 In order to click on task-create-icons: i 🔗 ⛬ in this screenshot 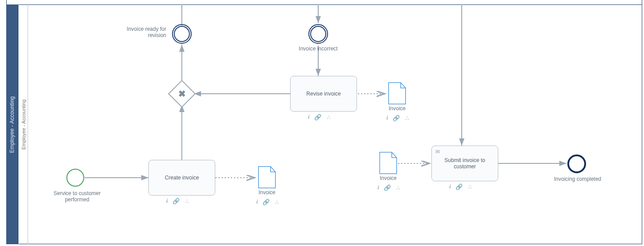, I will do `click(178, 201)`.